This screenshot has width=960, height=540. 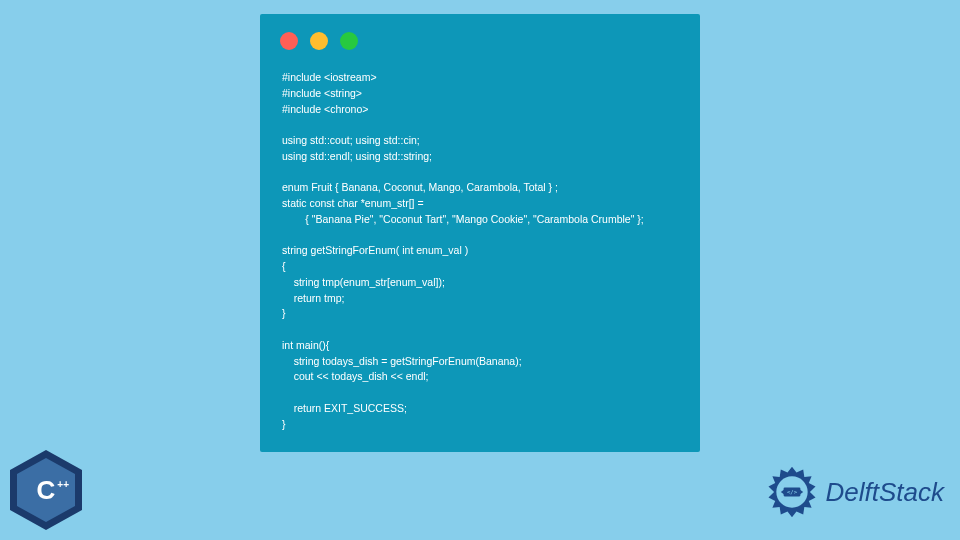 What do you see at coordinates (349, 41) in the screenshot?
I see `maximize-icon` at bounding box center [349, 41].